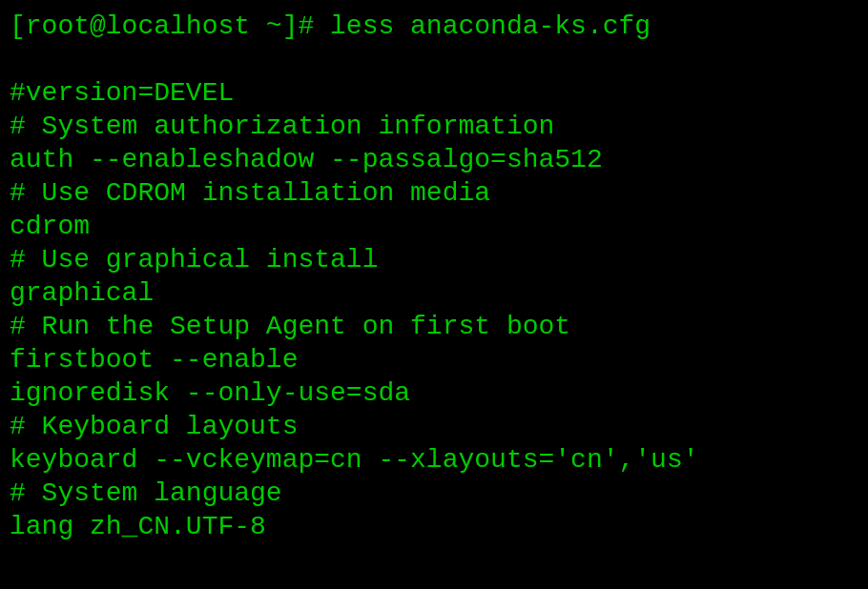 The height and width of the screenshot is (589, 868). I want to click on terminal-line-cdrom: cdrom, so click(434, 227).